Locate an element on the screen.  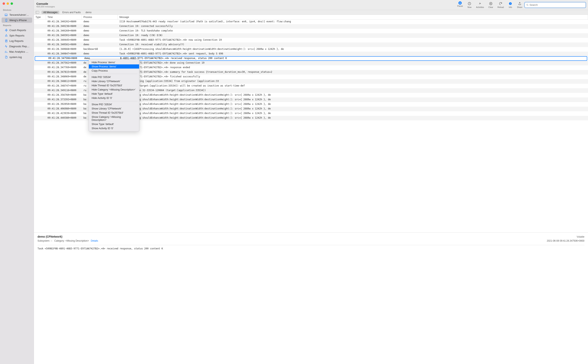
search-field is located at coordinates (555, 5).